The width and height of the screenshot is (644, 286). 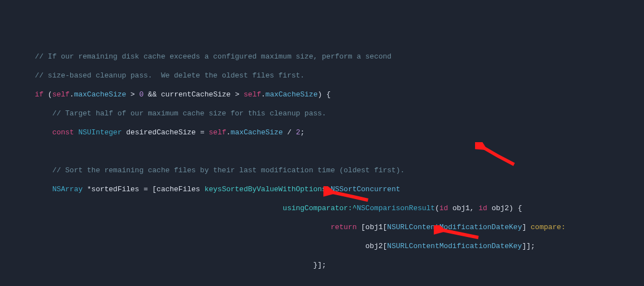 What do you see at coordinates (322, 57) in the screenshot?
I see `code-line: // If our remaining disk cache exceeds a…` at bounding box center [322, 57].